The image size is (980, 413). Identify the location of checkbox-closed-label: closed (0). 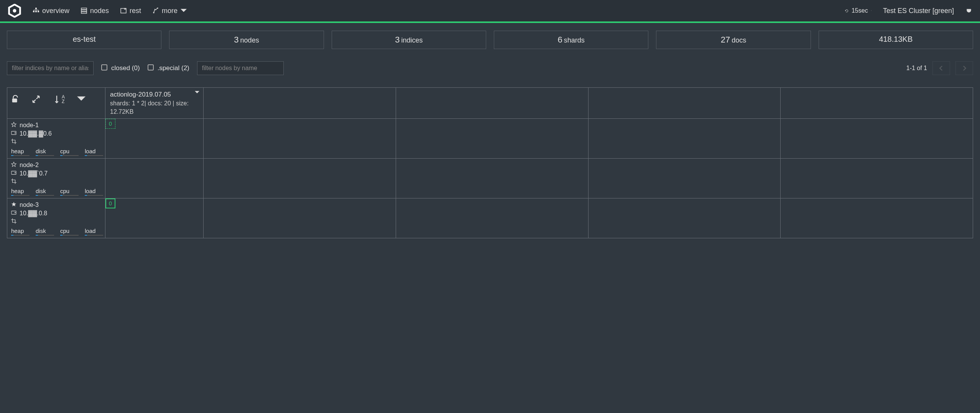
(126, 68).